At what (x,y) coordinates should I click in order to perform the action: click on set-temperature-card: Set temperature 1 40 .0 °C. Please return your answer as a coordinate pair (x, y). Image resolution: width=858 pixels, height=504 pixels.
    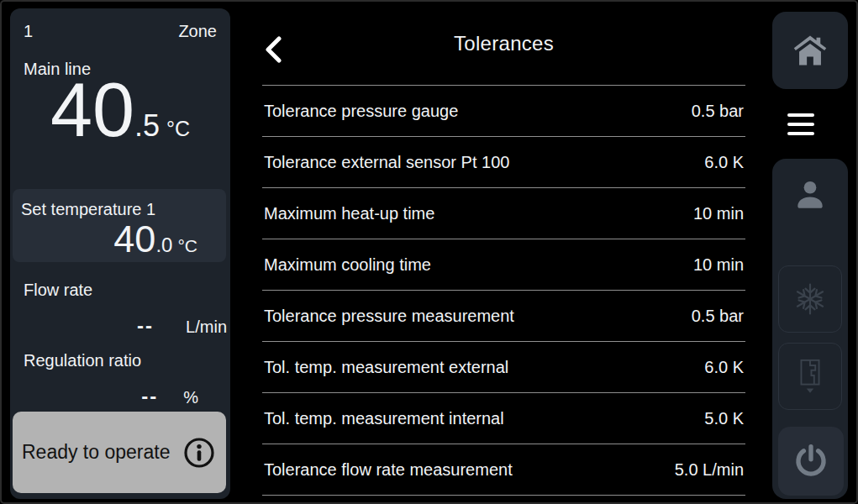
    Looking at the image, I should click on (119, 225).